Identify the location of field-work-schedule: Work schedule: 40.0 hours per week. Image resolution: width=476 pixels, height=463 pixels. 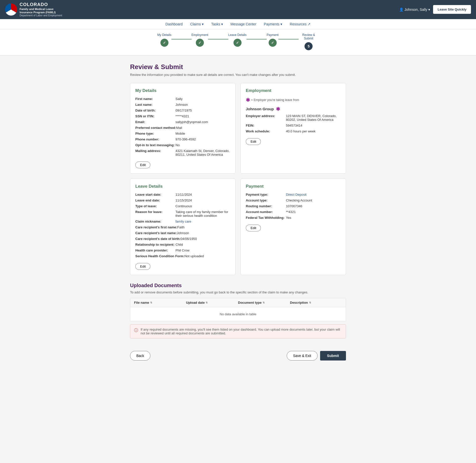
(293, 131).